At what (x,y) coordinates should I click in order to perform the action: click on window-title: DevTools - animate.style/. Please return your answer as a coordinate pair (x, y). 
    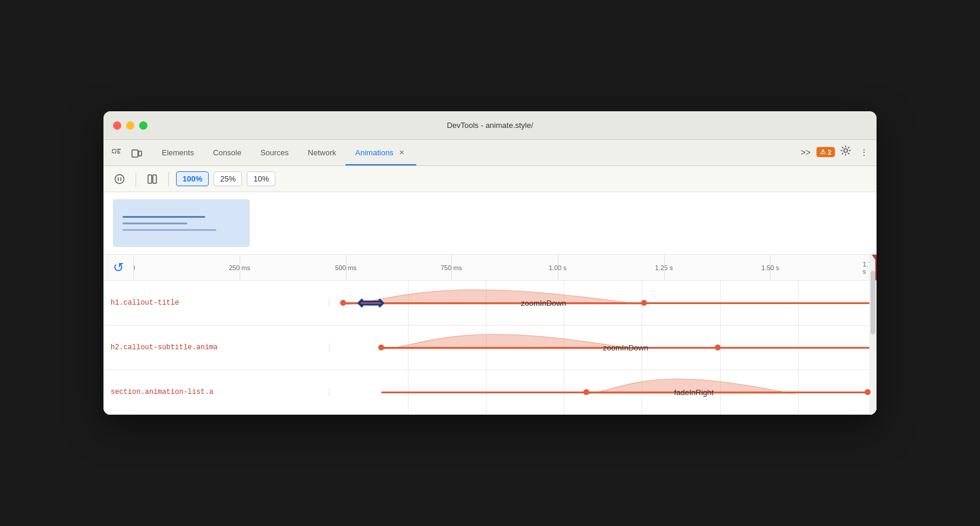
    Looking at the image, I should click on (490, 125).